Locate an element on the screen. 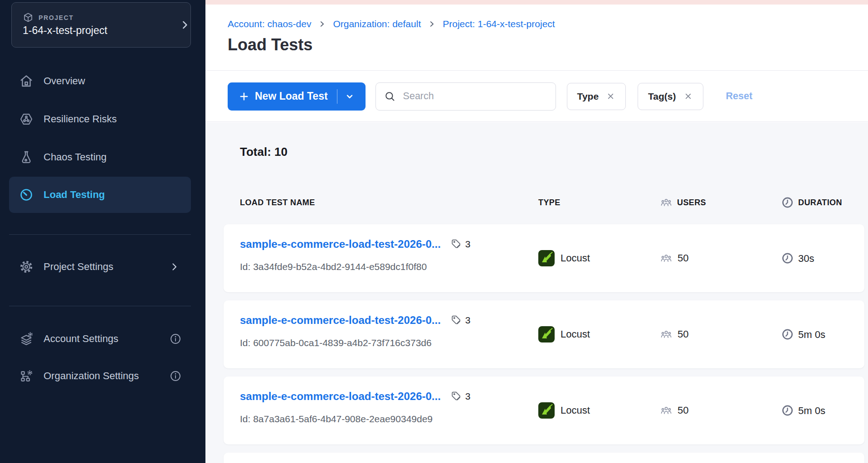 This screenshot has width=868, height=463. hexagon-network-icon is located at coordinates (26, 119).